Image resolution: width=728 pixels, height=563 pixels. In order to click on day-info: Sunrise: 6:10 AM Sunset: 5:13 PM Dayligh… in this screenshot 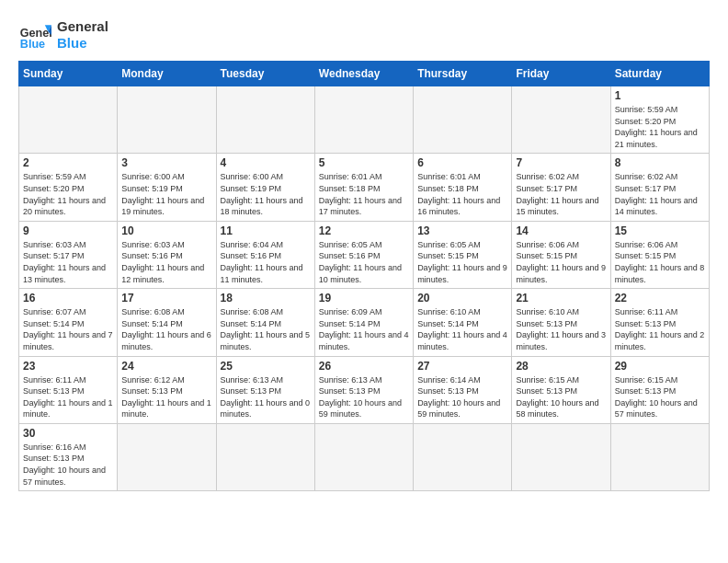, I will do `click(561, 329)`.